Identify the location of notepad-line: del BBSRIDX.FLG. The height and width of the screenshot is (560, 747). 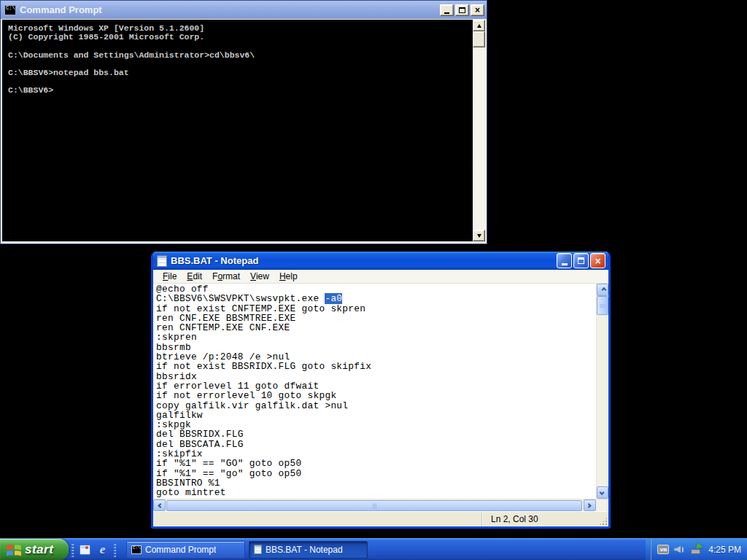
(376, 435).